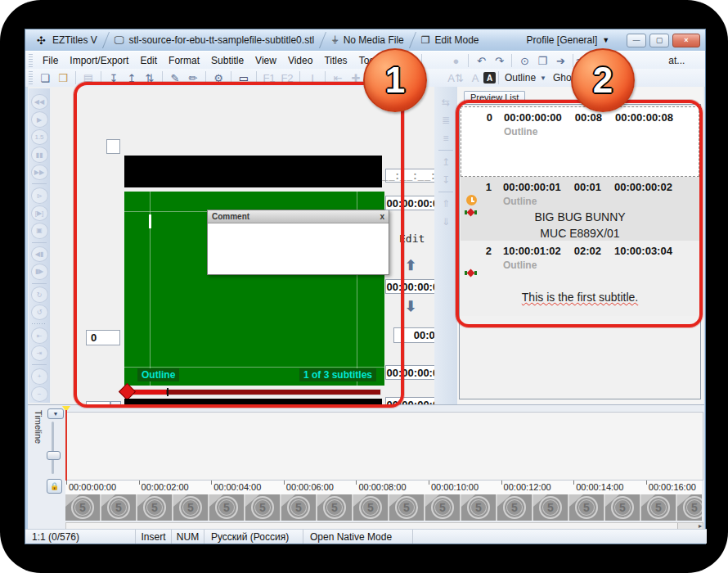 This screenshot has width=728, height=573. What do you see at coordinates (446, 180) in the screenshot?
I see `move-line-down-icon: ↧` at bounding box center [446, 180].